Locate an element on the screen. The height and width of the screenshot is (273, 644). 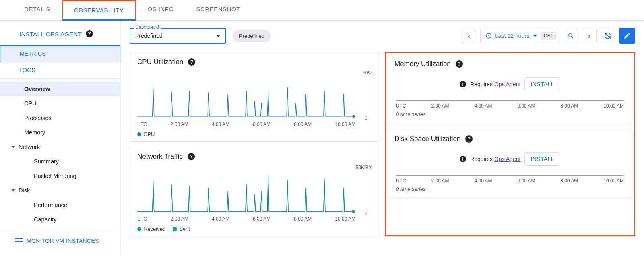
tab-observability: OBSERVABILITY is located at coordinates (99, 10).